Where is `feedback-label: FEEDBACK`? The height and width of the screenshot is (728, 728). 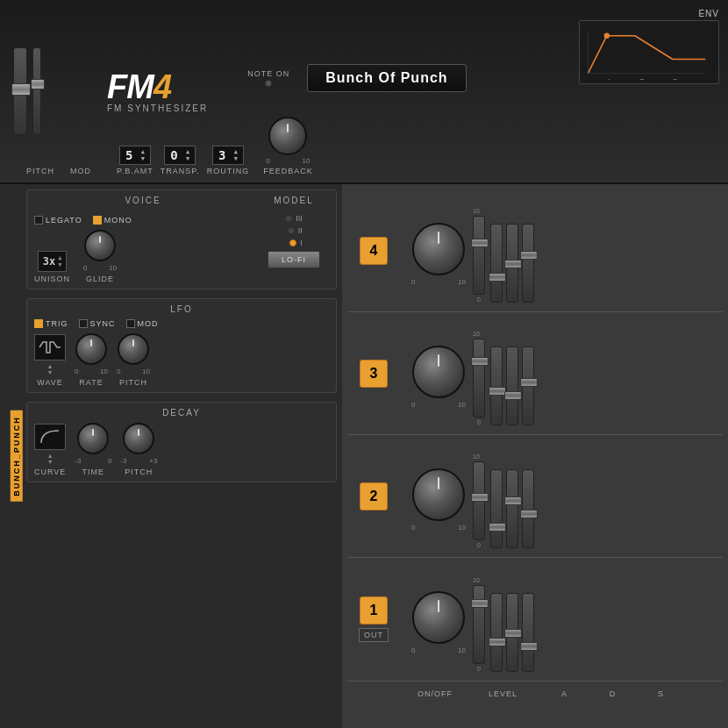 feedback-label: FEEDBACK is located at coordinates (288, 171).